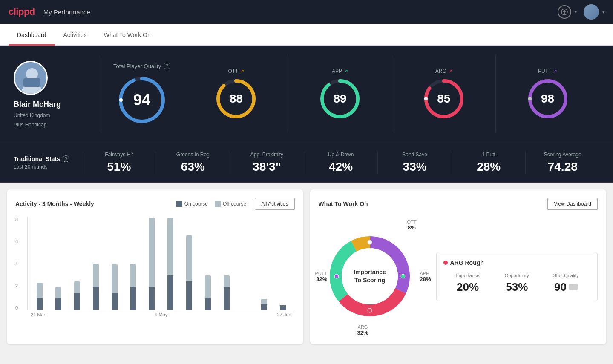  Describe the element at coordinates (468, 275) in the screenshot. I see `importance-label: Importance` at that location.